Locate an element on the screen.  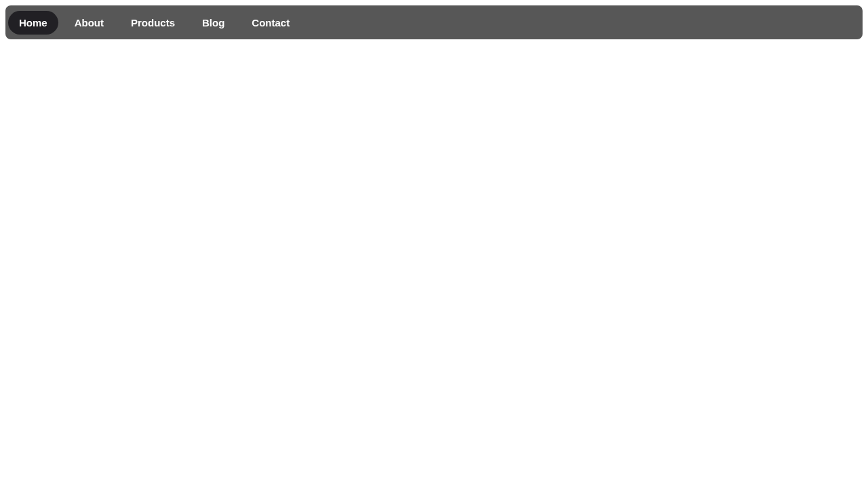
nav-item-contact: Contact is located at coordinates (271, 23).